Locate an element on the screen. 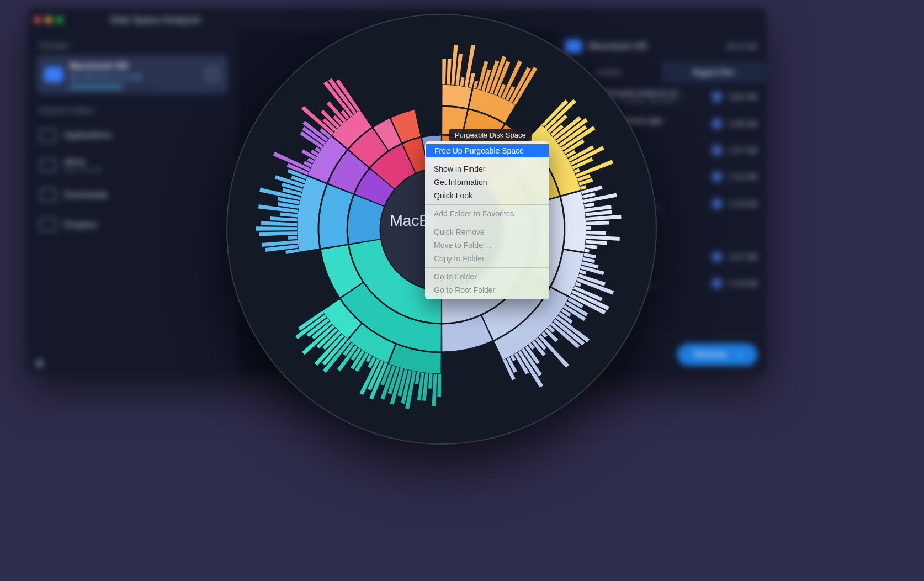  favorite-name: Downloads is located at coordinates (86, 195).